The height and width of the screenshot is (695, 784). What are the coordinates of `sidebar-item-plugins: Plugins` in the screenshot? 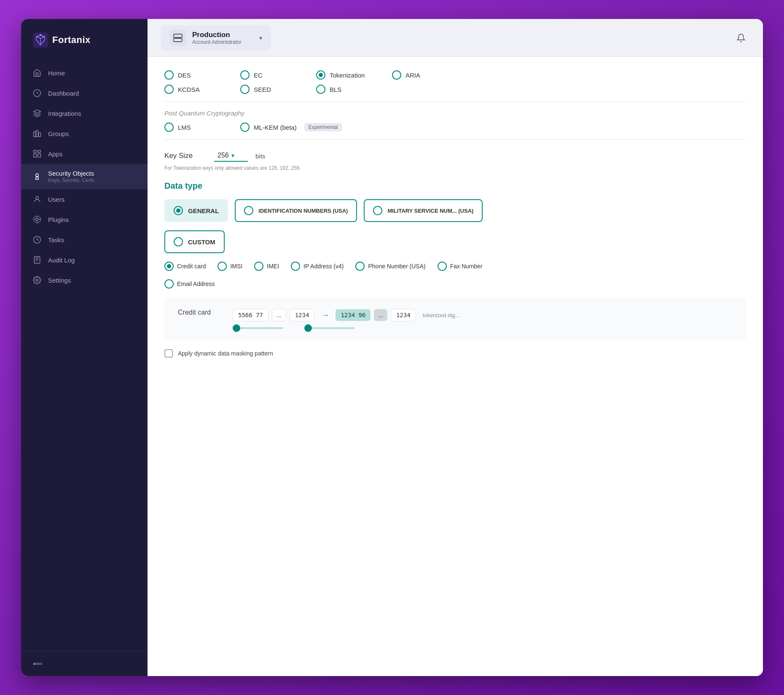 It's located at (84, 219).